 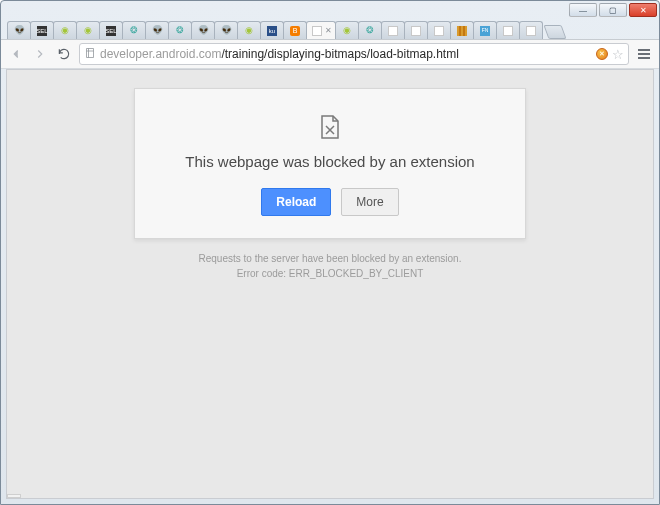 I want to click on browser-tab: ku, so click(x=272, y=30).